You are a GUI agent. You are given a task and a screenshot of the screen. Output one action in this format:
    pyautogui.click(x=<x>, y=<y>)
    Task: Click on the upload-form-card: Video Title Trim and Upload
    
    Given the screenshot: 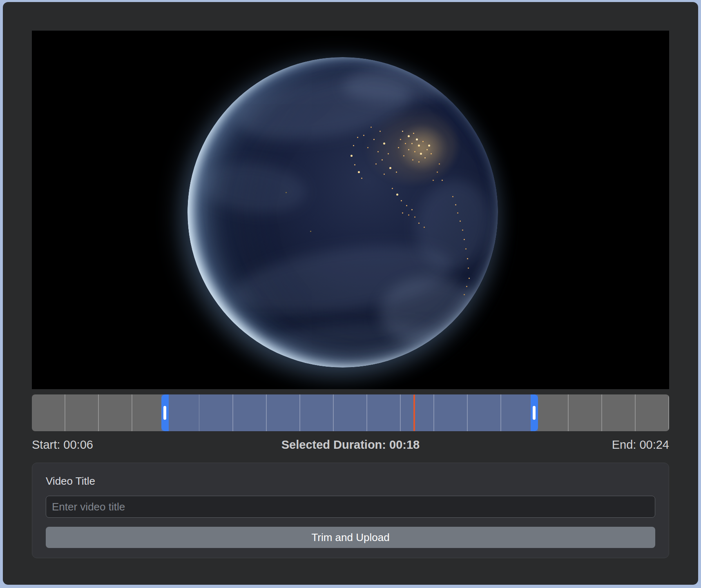 What is the action you would take?
    pyautogui.click(x=350, y=510)
    